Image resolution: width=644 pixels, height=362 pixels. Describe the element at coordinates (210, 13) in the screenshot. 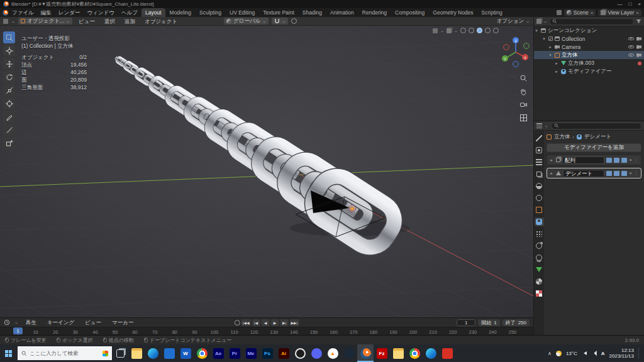

I see `workspace-tab-sculpting: Sculpting` at that location.